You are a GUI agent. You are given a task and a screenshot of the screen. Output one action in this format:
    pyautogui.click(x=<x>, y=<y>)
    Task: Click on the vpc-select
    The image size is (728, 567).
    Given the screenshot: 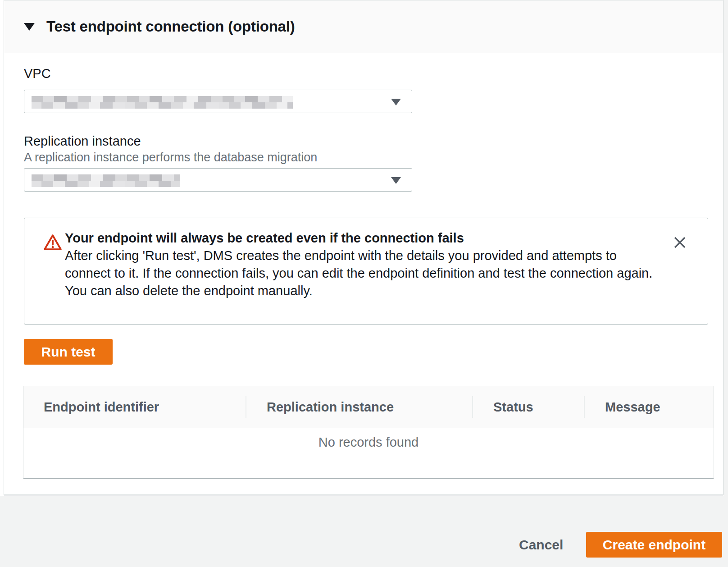 What is the action you would take?
    pyautogui.click(x=218, y=101)
    